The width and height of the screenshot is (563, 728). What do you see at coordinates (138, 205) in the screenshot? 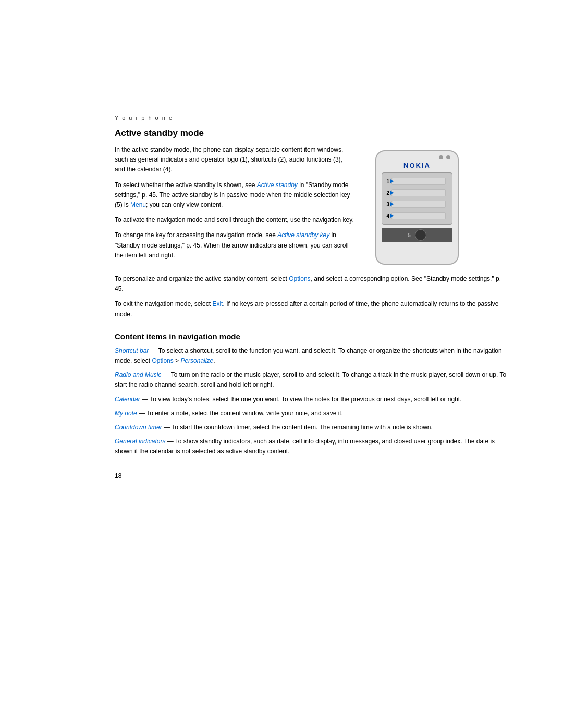
I see `menu-link: Menu` at bounding box center [138, 205].